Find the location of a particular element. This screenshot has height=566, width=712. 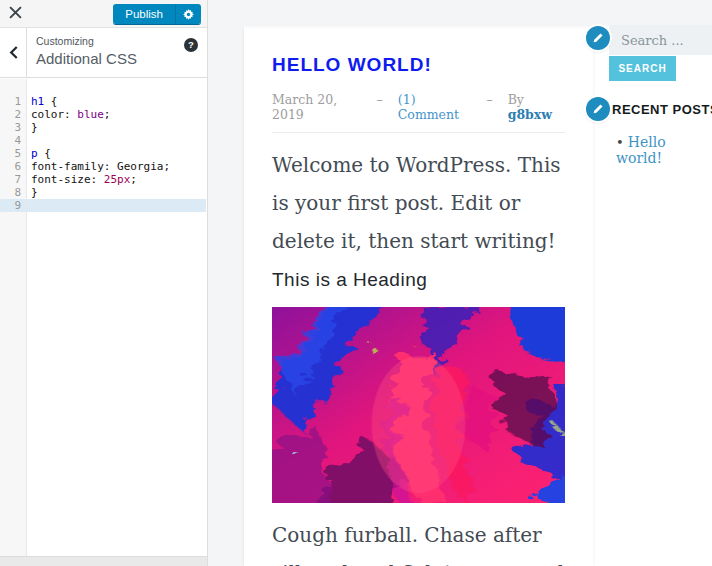

search-button: SEARCH is located at coordinates (642, 68).